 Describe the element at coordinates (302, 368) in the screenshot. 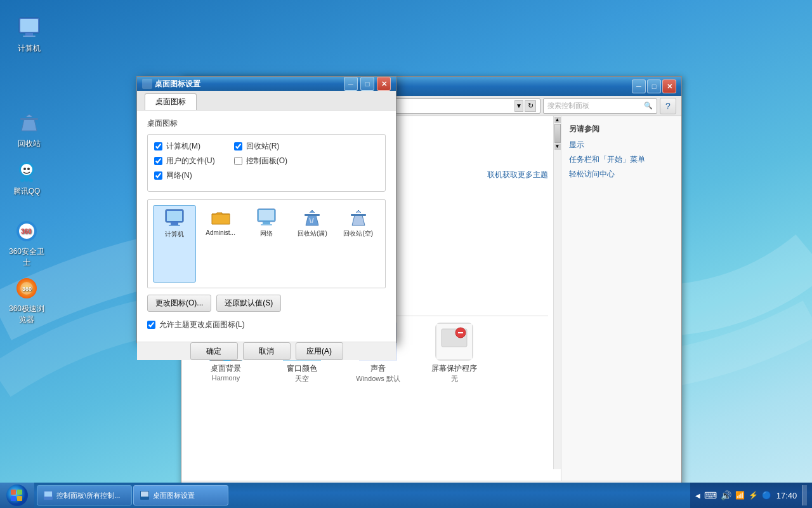

I see `color-label: 窗口颜色` at that location.